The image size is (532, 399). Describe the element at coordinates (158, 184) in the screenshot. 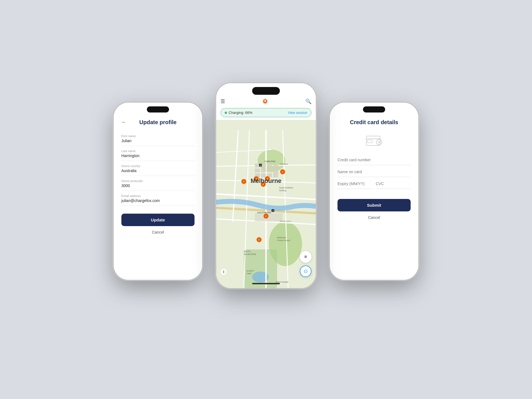

I see `home-postcode-field: Home postcode 3000` at that location.